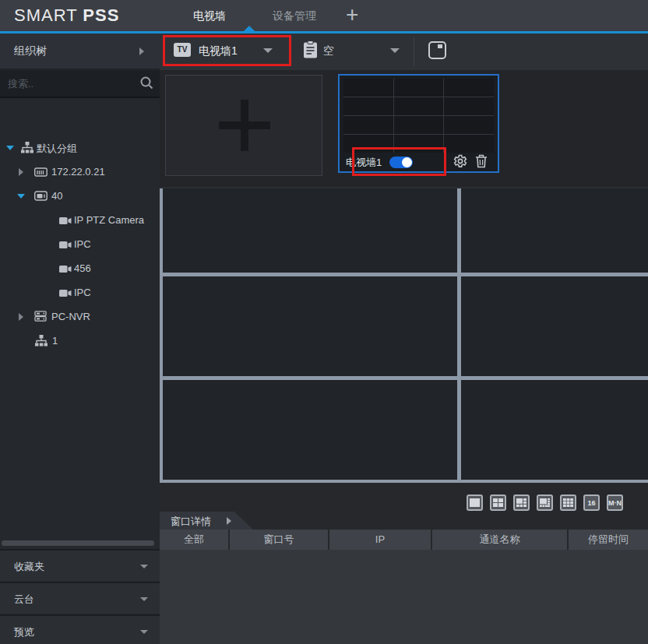 The width and height of the screenshot is (648, 644). What do you see at coordinates (30, 51) in the screenshot?
I see `org-tree-title: 组织树` at bounding box center [30, 51].